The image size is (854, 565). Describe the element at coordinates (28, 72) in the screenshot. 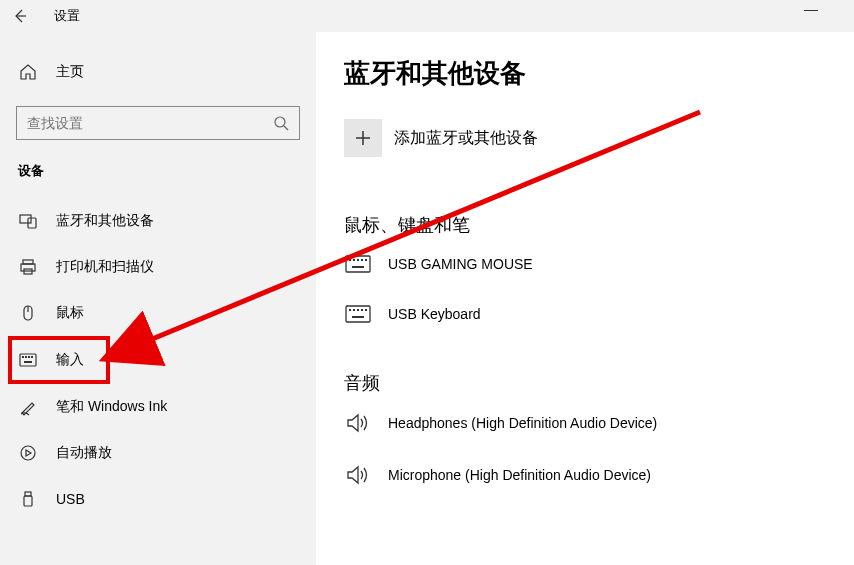

I see `home-icon` at that location.